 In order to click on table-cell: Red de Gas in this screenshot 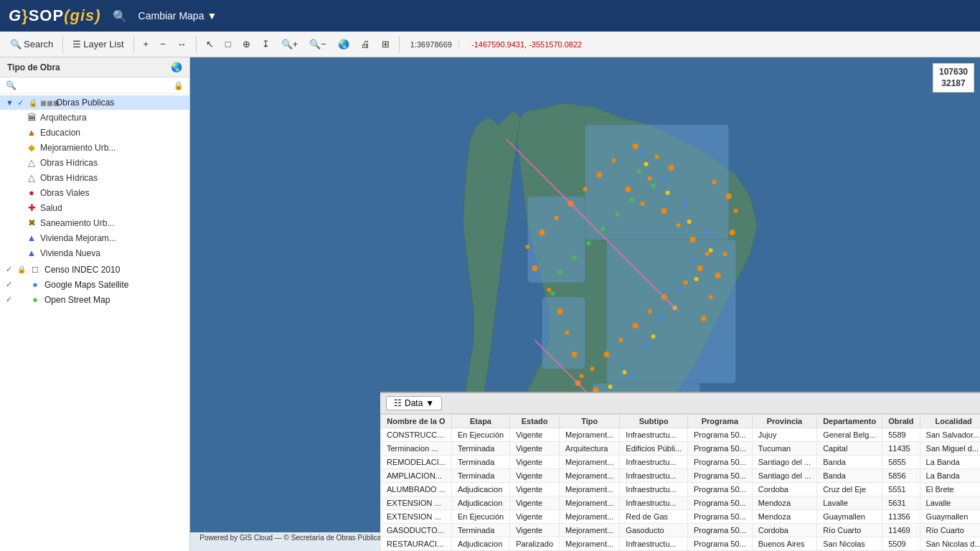, I will do `click(654, 517)`.